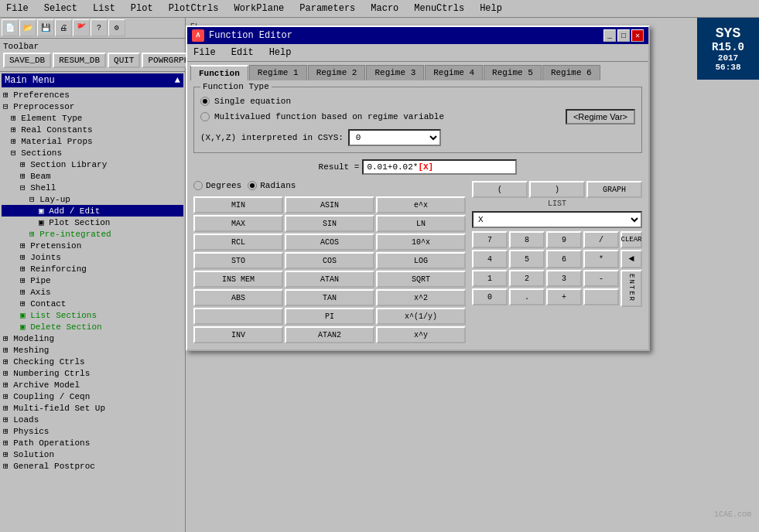  I want to click on save-db-button: SAVE_DB, so click(27, 60).